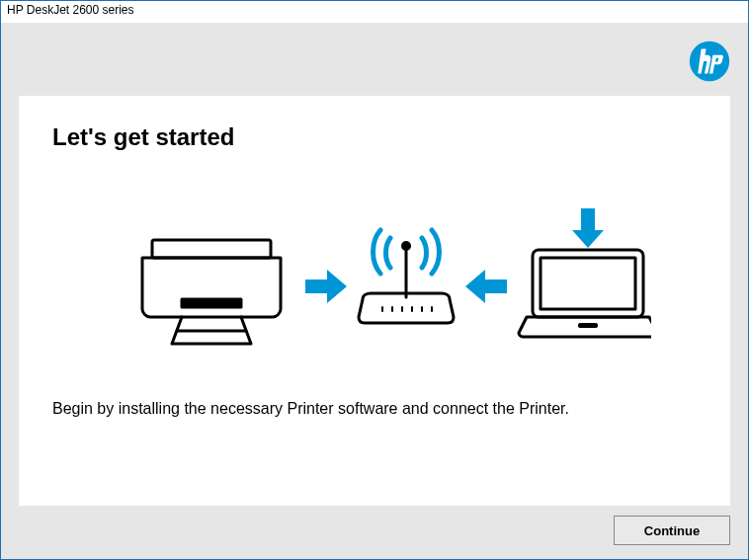 This screenshot has width=749, height=560. I want to click on continue-button: Continue, so click(672, 530).